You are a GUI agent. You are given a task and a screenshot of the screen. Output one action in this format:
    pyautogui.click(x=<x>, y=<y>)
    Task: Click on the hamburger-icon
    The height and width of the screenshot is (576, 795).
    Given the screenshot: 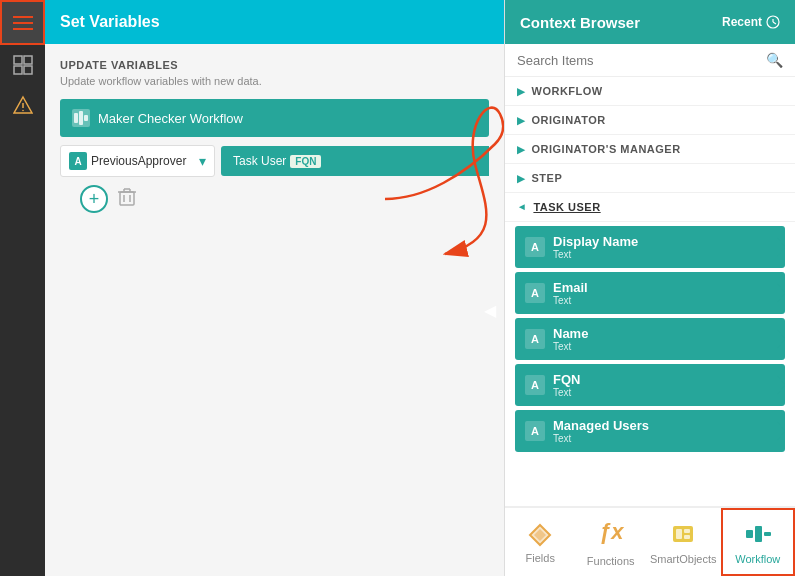 What is the action you would take?
    pyautogui.click(x=23, y=23)
    